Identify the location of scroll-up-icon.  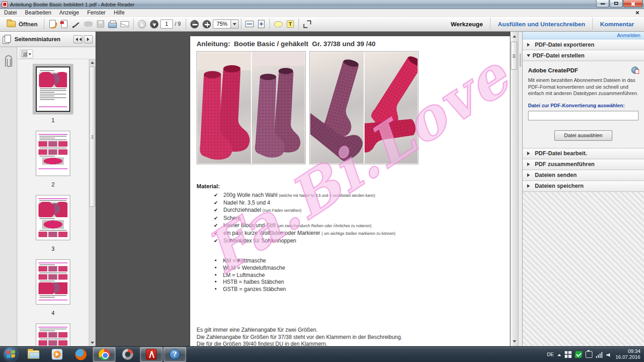
(514, 35).